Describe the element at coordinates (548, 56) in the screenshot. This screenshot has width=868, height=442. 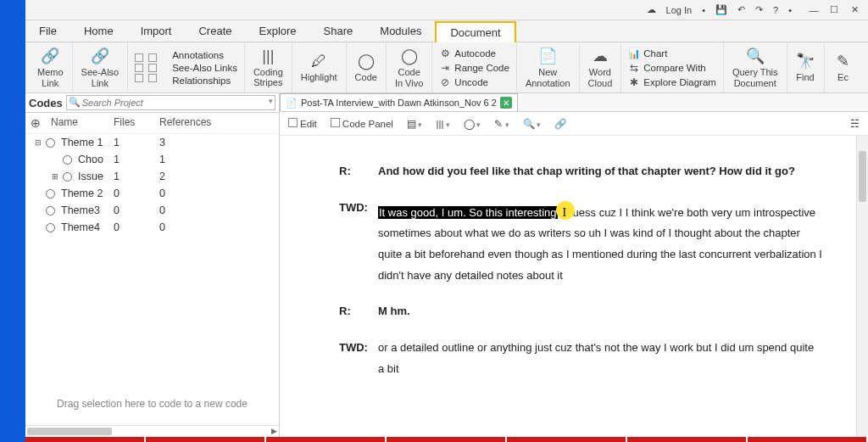
I see `annotation-icon: 📄` at that location.